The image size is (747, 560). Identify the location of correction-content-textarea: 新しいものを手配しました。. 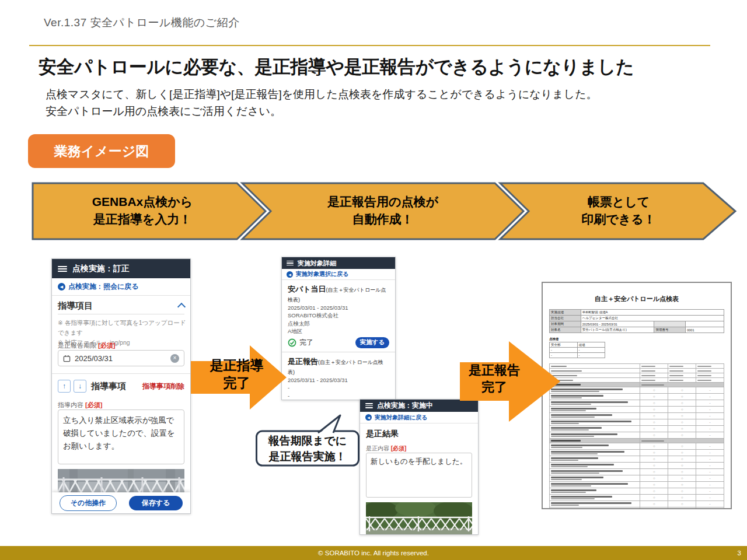
(419, 475).